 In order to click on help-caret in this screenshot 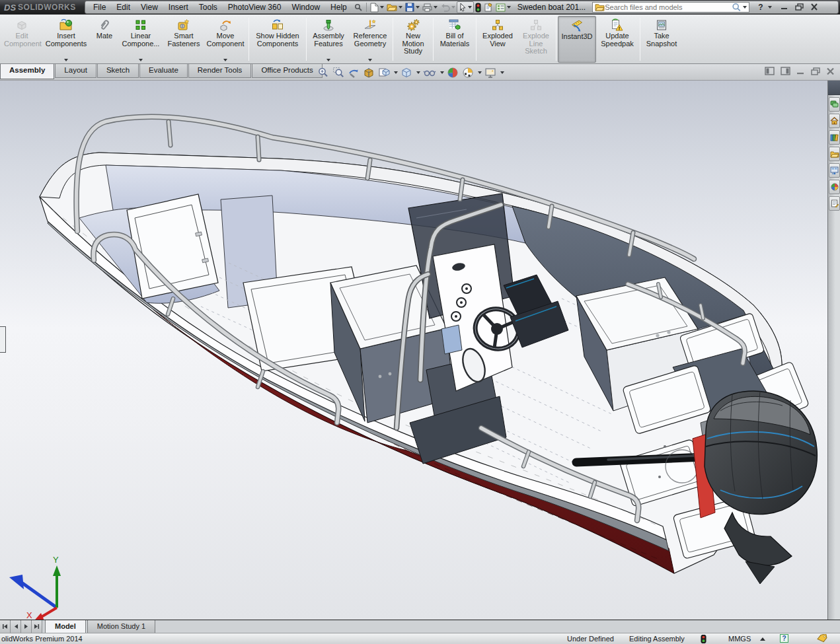, I will do `click(770, 7)`.